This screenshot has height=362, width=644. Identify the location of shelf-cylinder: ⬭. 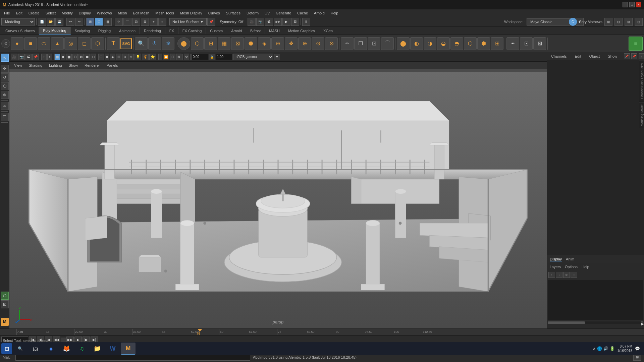
(44, 44).